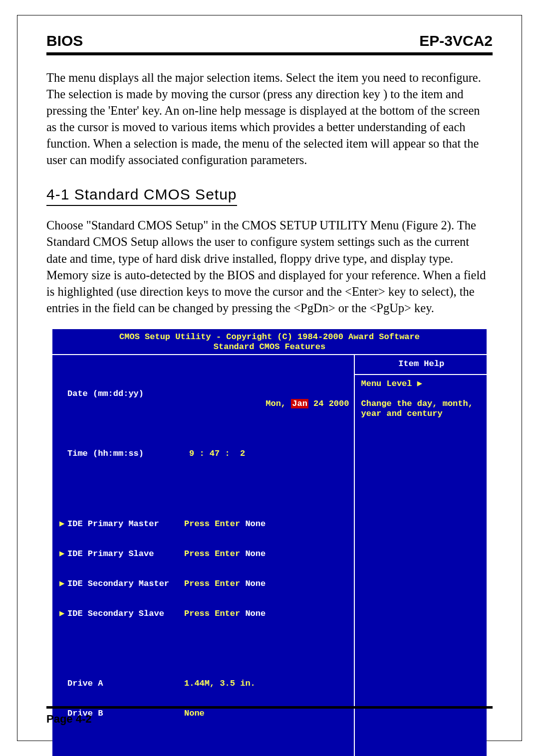  What do you see at coordinates (270, 342) in the screenshot?
I see `bios-title: CMOS Setup Utility - Copyright (C) 1984-…` at bounding box center [270, 342].